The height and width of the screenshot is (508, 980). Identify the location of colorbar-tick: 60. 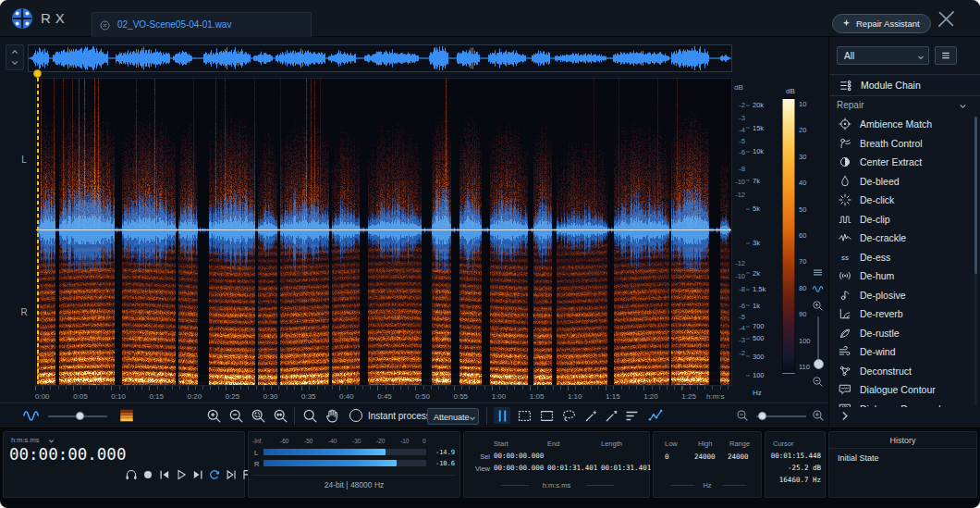
(802, 235).